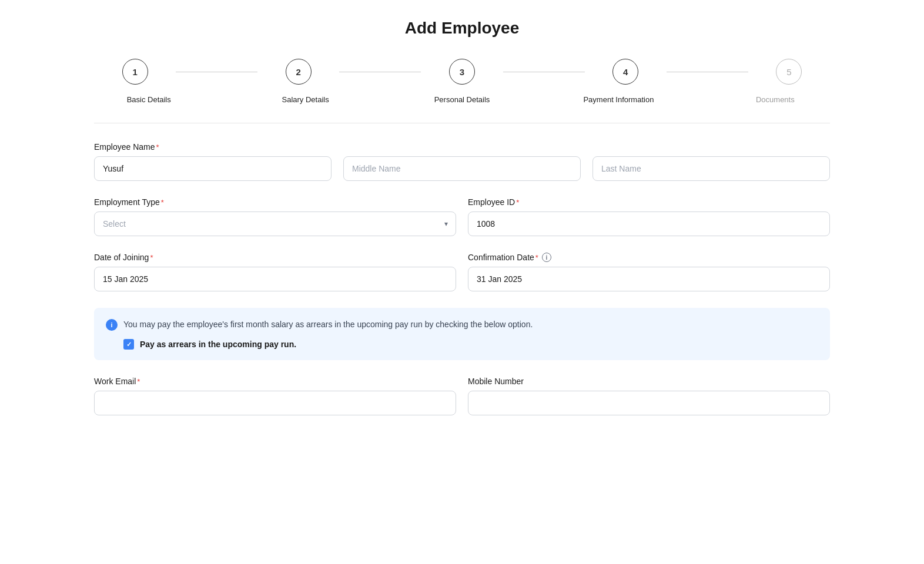 The height and width of the screenshot is (564, 924). I want to click on step-2-label: Salary Details, so click(306, 100).